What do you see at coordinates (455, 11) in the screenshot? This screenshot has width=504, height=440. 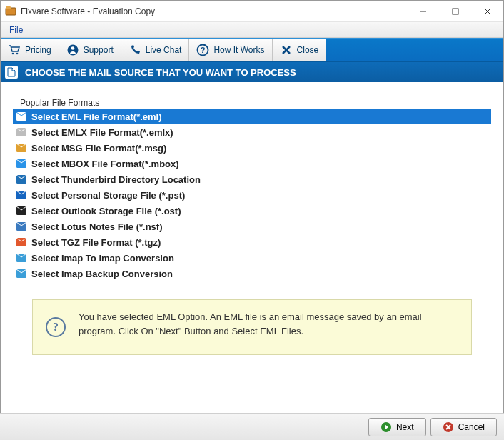 I see `maximize-button` at bounding box center [455, 11].